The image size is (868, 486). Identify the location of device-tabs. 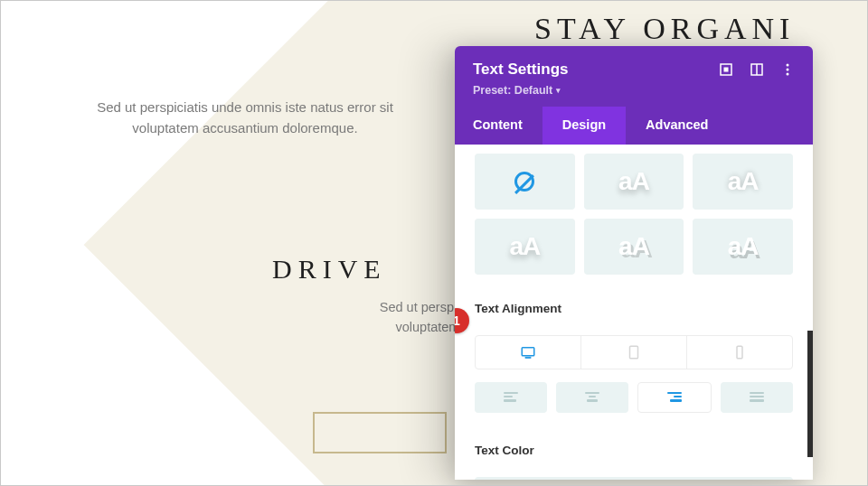
(634, 352).